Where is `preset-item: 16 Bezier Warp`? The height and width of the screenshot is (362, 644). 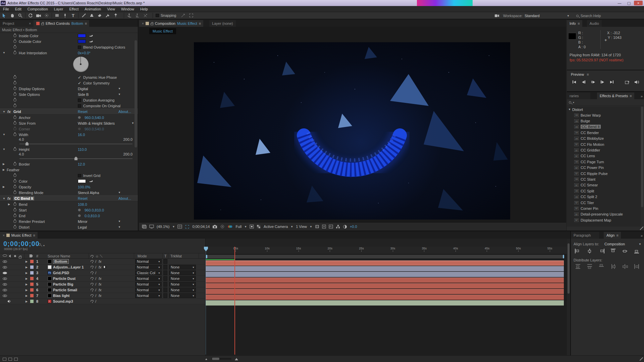 preset-item: 16 Bezier Warp is located at coordinates (604, 115).